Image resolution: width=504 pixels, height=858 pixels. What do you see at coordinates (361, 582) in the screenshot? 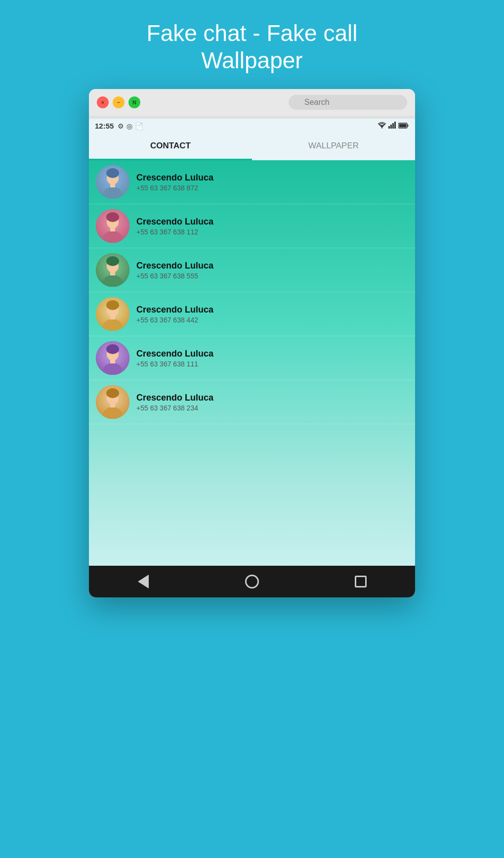
I see `recents-icon` at bounding box center [361, 582].